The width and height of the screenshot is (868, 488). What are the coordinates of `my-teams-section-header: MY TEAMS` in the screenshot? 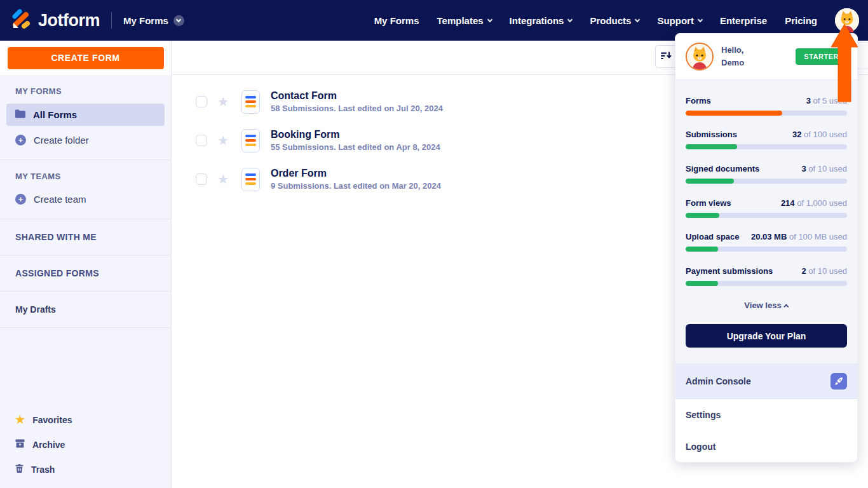 It's located at (85, 174).